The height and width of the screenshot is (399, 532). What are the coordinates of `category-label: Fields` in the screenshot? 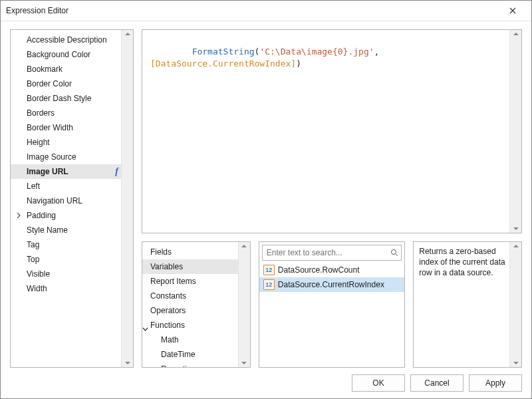 It's located at (161, 252).